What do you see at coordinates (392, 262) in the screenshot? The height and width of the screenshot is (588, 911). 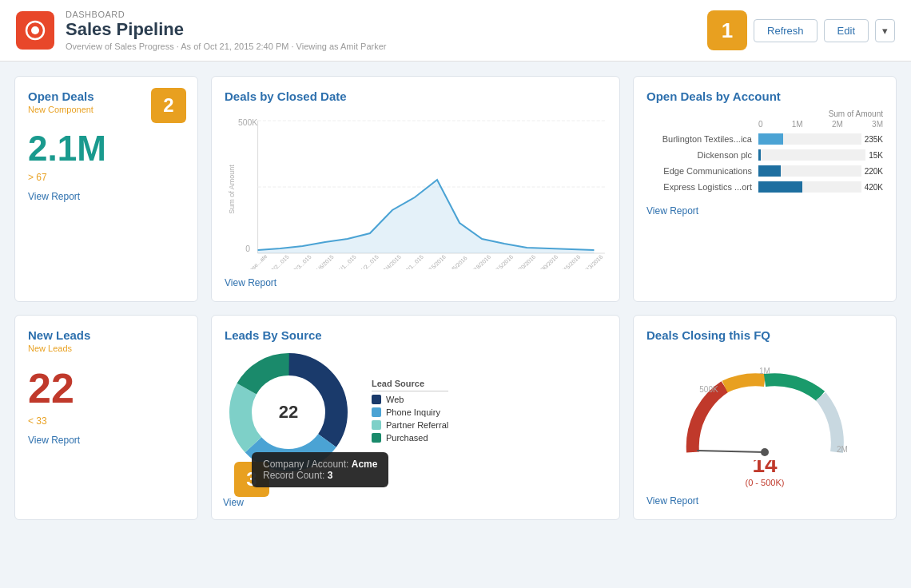 I see `svg-text: 12/4/2015` at bounding box center [392, 262].